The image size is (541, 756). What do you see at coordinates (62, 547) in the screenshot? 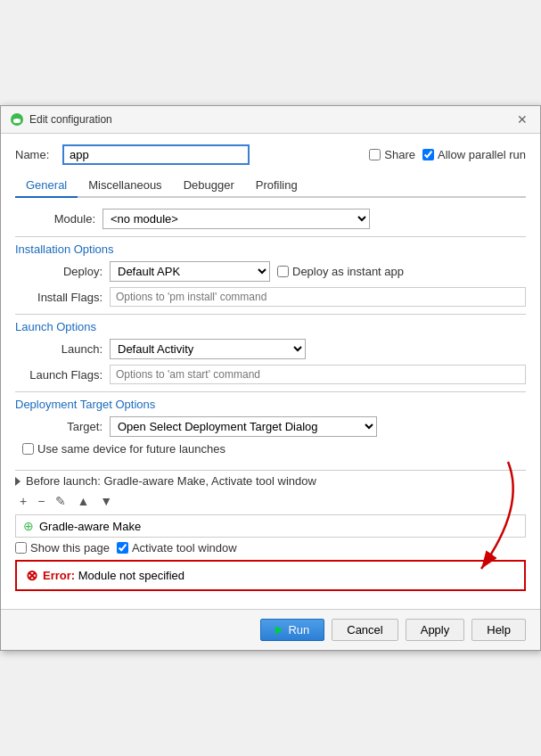
I see `show-page-label: Show this page` at bounding box center [62, 547].